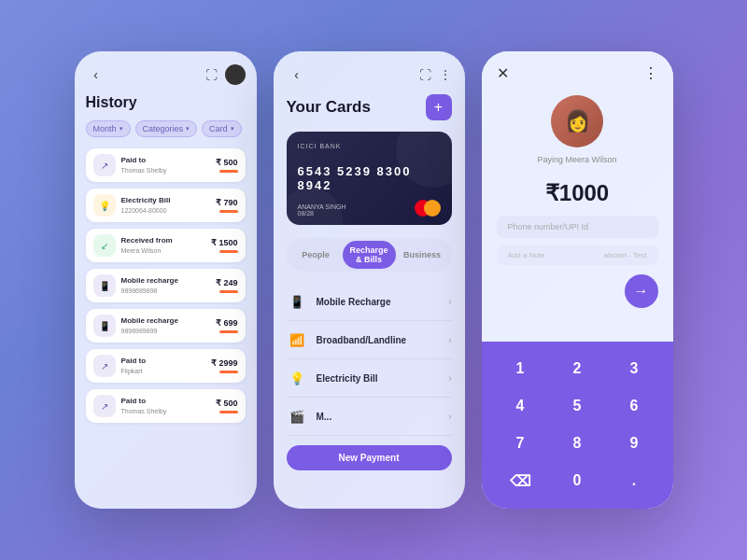  I want to click on service-arrow-icon: ›, so click(450, 379).